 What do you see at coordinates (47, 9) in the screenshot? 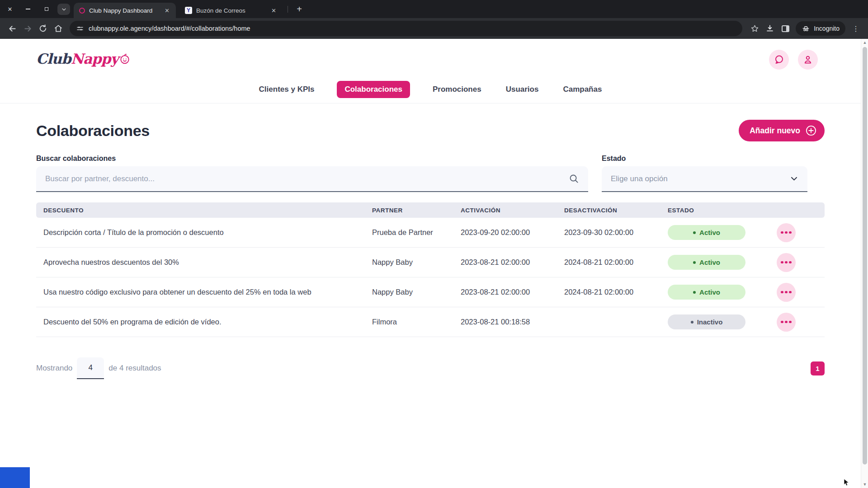
I see `maximize-icon` at bounding box center [47, 9].